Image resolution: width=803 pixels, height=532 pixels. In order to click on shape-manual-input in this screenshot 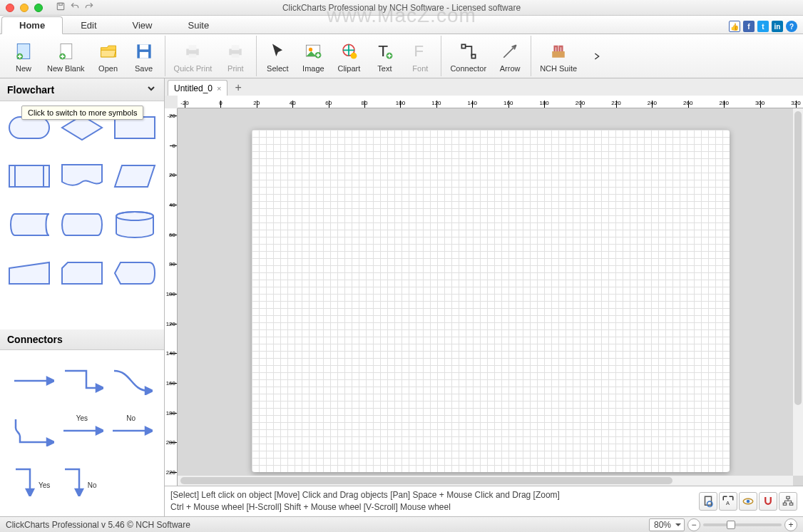, I will do `click(29, 273)`.